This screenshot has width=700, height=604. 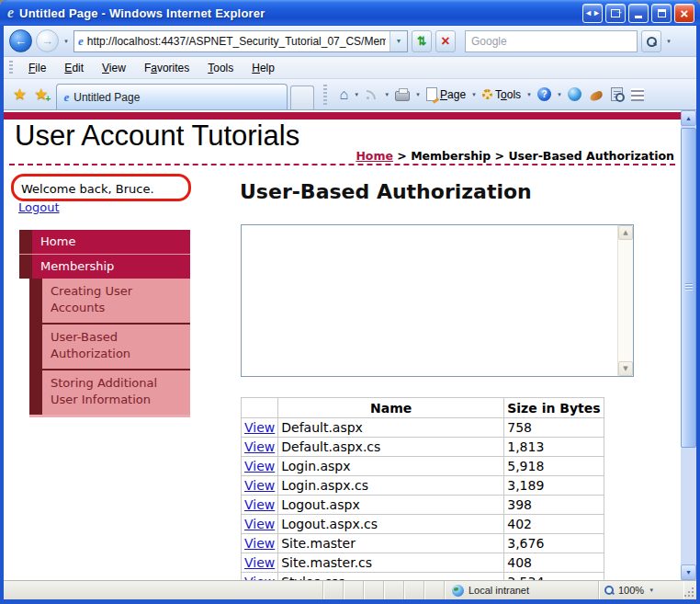 What do you see at coordinates (48, 40) in the screenshot?
I see `forward-button: →` at bounding box center [48, 40].